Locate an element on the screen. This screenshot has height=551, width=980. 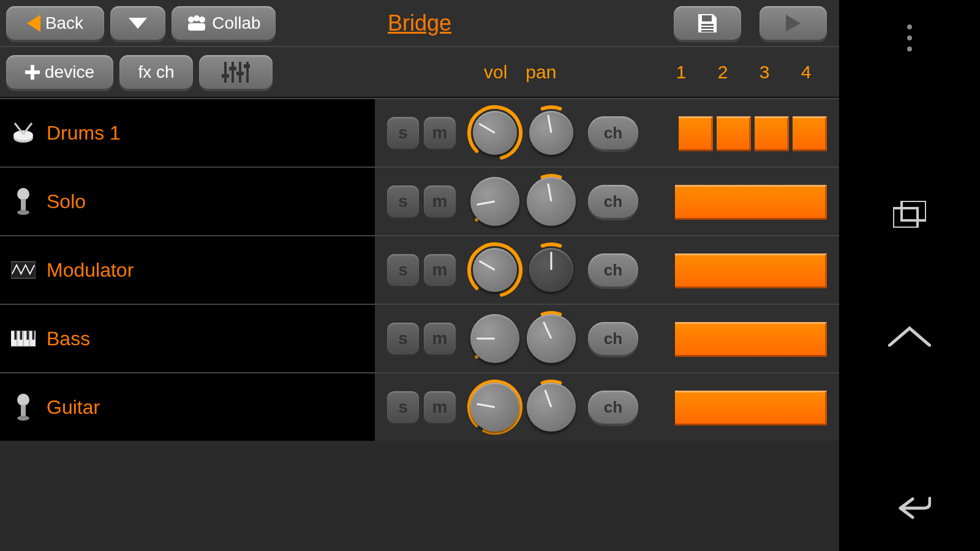
plus-icon is located at coordinates (32, 72).